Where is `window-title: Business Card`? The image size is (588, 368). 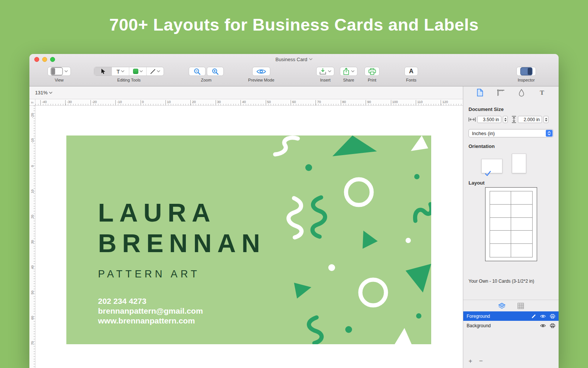 window-title: Business Card is located at coordinates (294, 60).